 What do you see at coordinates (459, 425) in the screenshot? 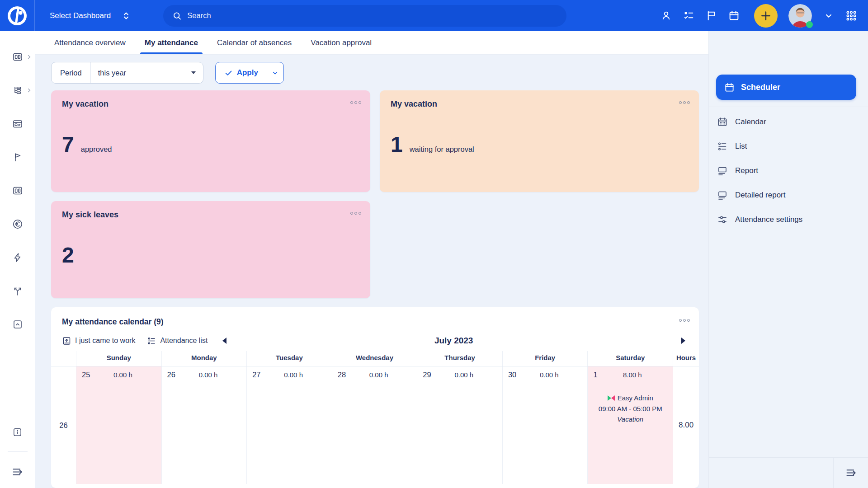
I see `day-cell-thursday: 29 0.00 h` at bounding box center [459, 425].